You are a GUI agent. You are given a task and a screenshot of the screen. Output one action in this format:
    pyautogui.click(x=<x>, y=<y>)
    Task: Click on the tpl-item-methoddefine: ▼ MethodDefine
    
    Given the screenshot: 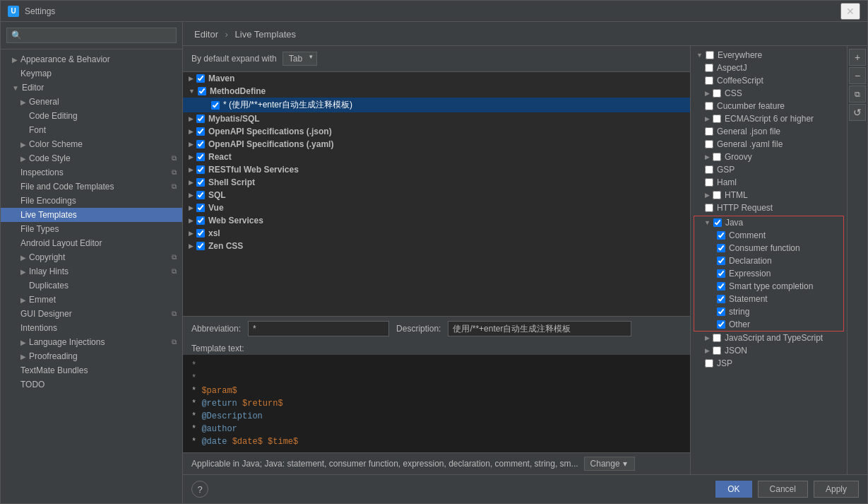 What is the action you would take?
    pyautogui.click(x=436, y=91)
    